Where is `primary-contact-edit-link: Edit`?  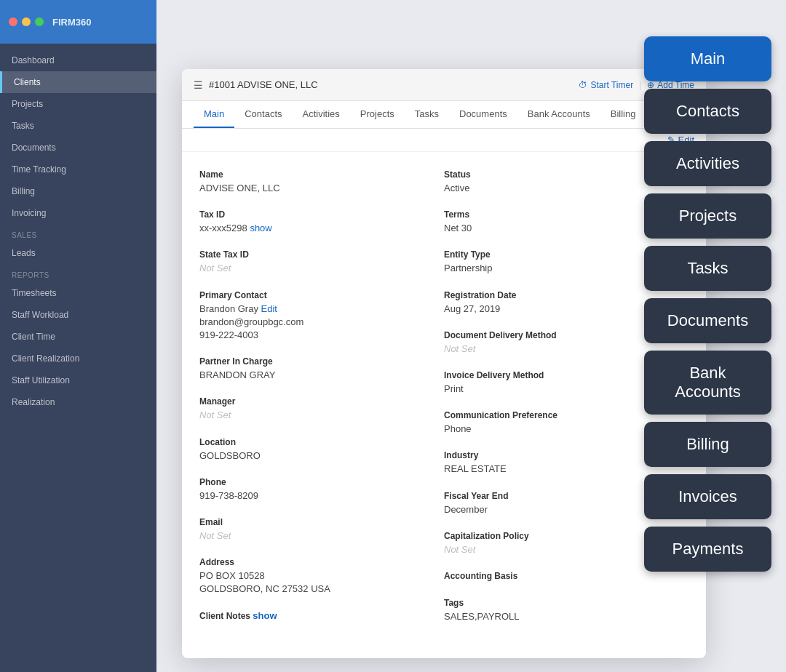
primary-contact-edit-link: Edit is located at coordinates (269, 308).